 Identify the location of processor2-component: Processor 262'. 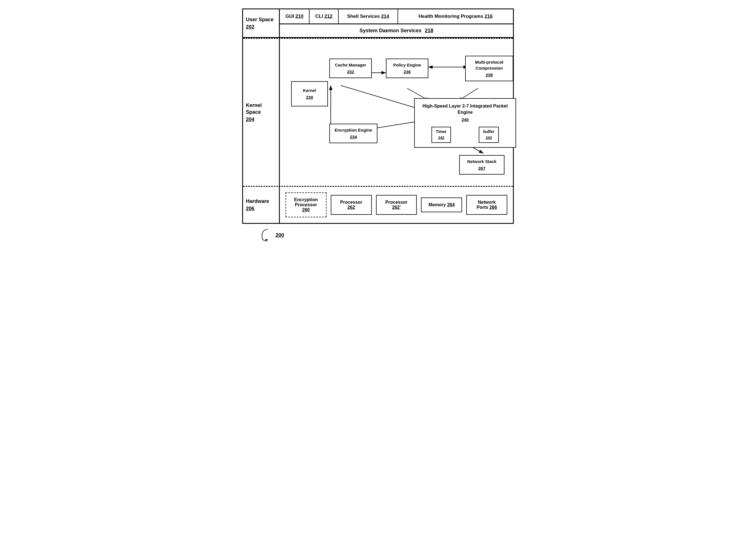
(397, 205).